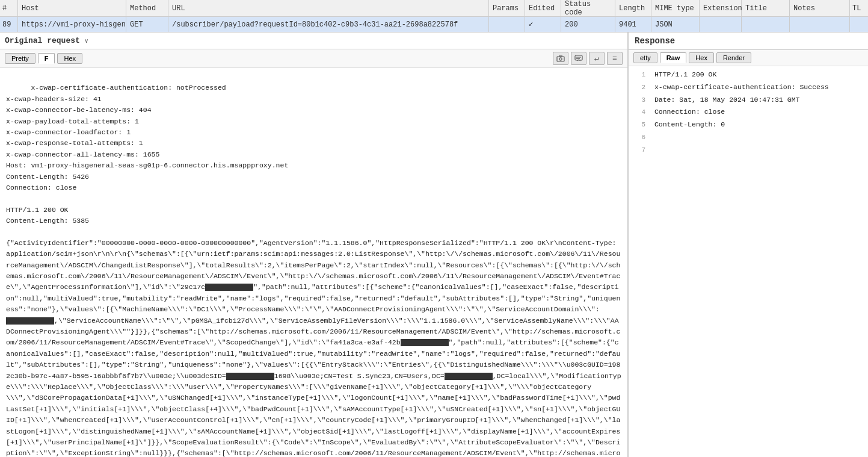 The image size is (868, 457). I want to click on row-mime: JSON, so click(676, 24).